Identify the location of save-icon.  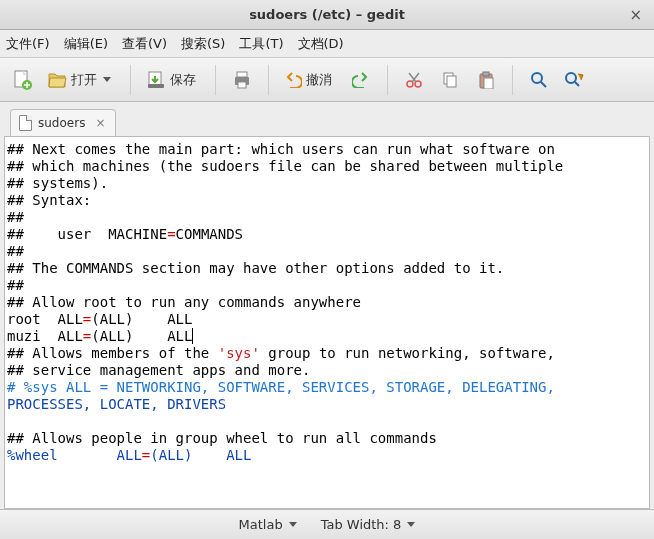
(156, 80).